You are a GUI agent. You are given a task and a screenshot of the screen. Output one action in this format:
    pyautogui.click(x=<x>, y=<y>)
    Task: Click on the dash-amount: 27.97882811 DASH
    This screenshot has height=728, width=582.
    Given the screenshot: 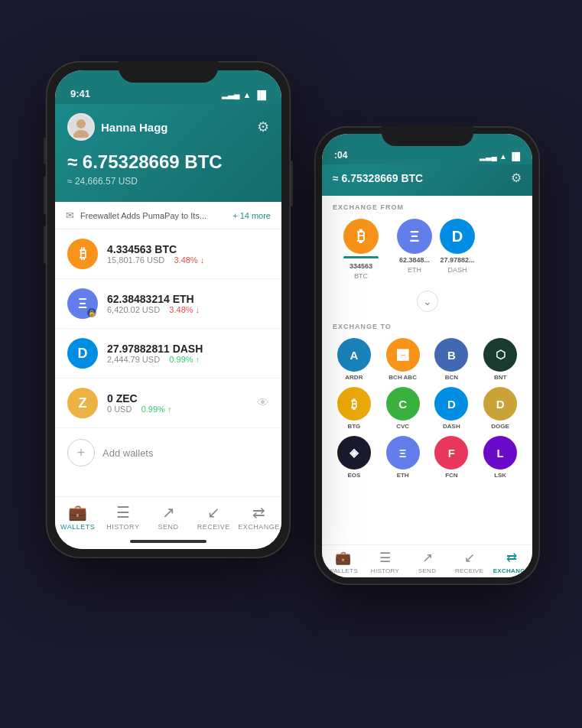 What is the action you would take?
    pyautogui.click(x=188, y=349)
    